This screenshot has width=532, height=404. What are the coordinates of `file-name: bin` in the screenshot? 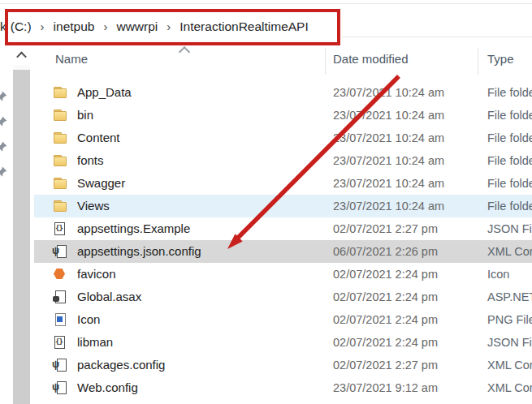 It's located at (85, 115).